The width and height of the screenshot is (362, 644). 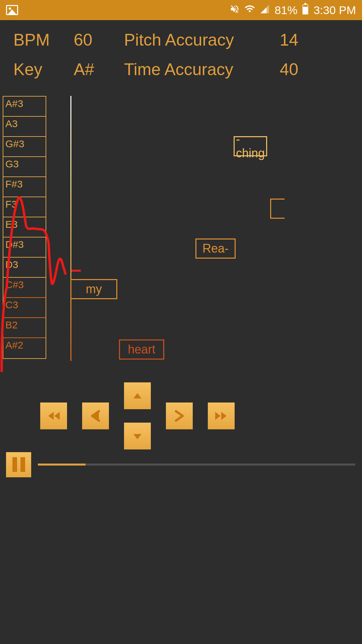 I want to click on key-value: A#, so click(x=99, y=69).